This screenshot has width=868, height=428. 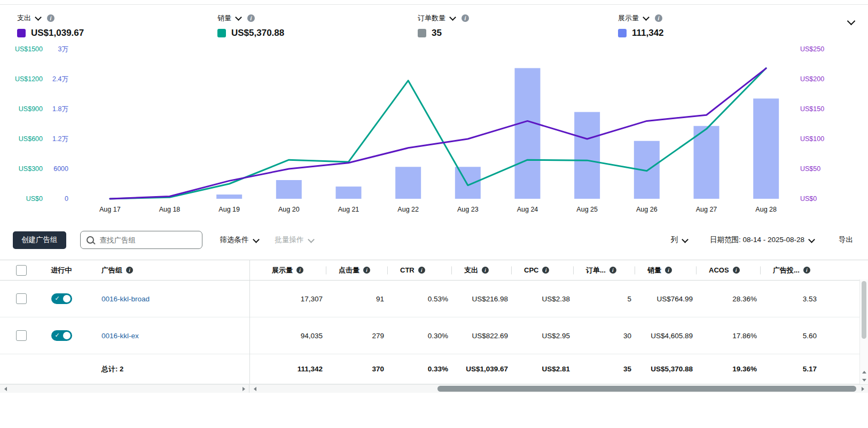 What do you see at coordinates (587, 209) in the screenshot?
I see `svg-text: Aug 25` at bounding box center [587, 209].